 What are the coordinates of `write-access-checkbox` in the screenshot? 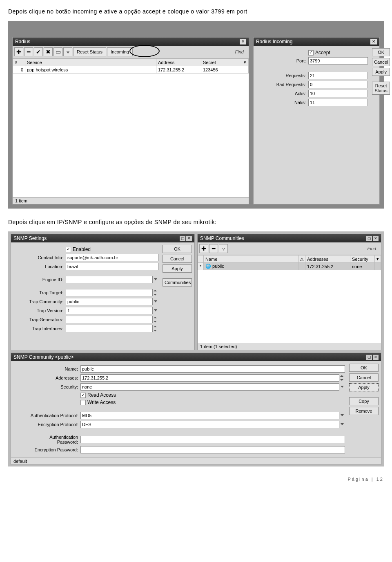 It's located at (83, 402).